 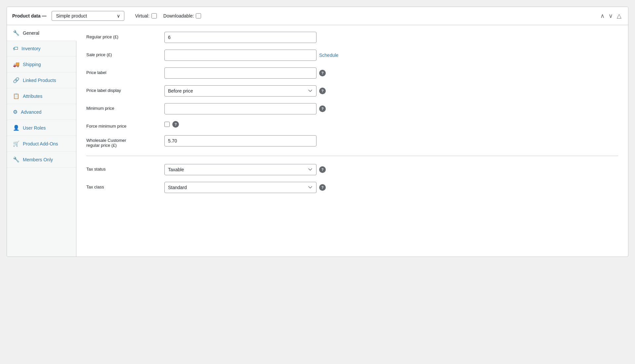 What do you see at coordinates (42, 49) in the screenshot?
I see `sidebar-item-inventory: 🏷 Inventory` at bounding box center [42, 49].